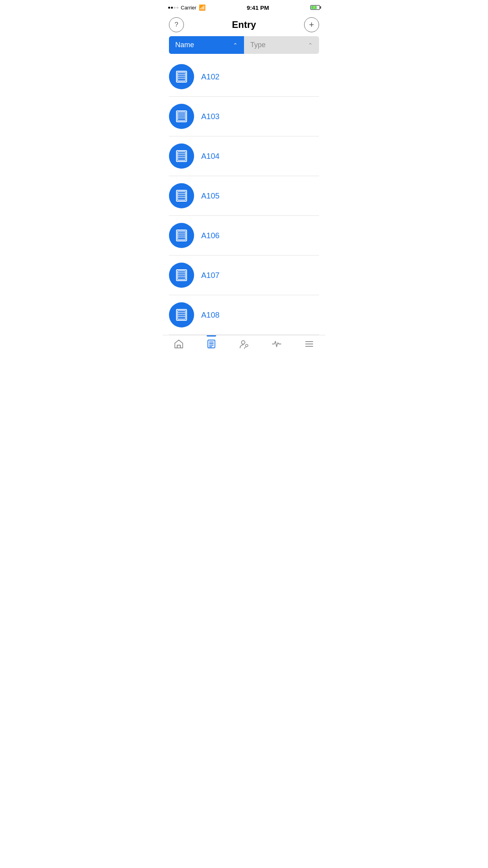  Describe the element at coordinates (244, 236) in the screenshot. I see `list-item: A106` at that location.